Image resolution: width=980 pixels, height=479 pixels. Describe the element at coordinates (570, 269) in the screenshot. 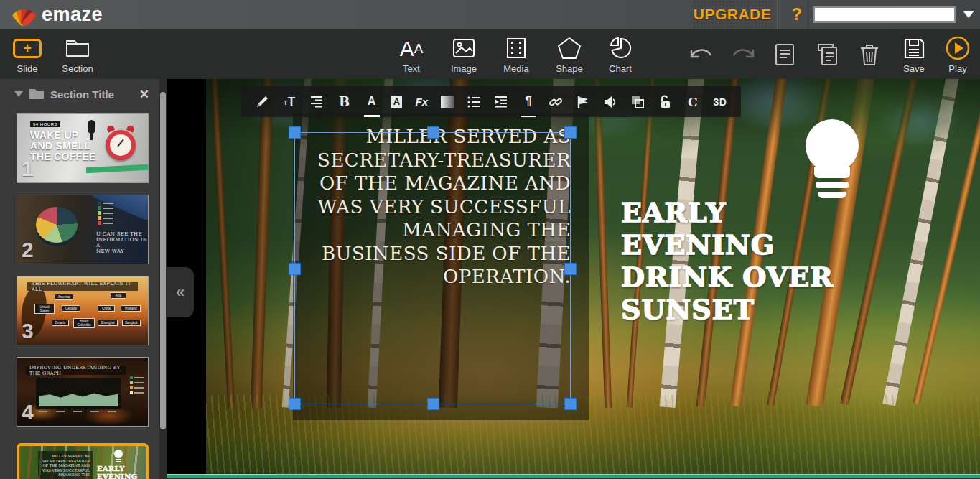

I see `resize-handle-e` at that location.